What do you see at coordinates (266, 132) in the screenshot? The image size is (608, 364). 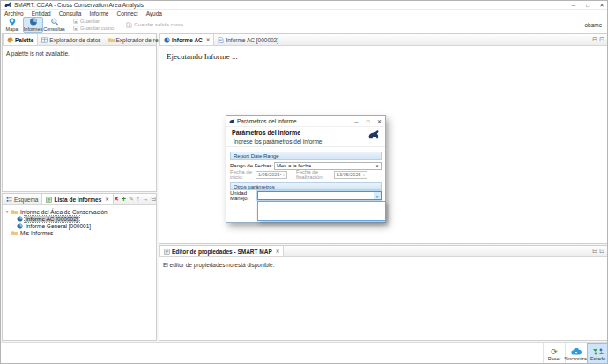 I see `dialog-heading: Parámetros del informe` at bounding box center [266, 132].